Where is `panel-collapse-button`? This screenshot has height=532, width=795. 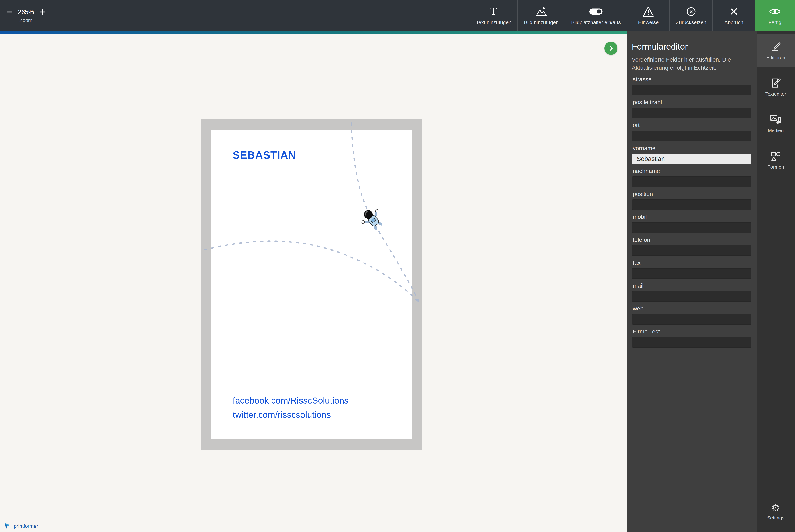
panel-collapse-button is located at coordinates (611, 48).